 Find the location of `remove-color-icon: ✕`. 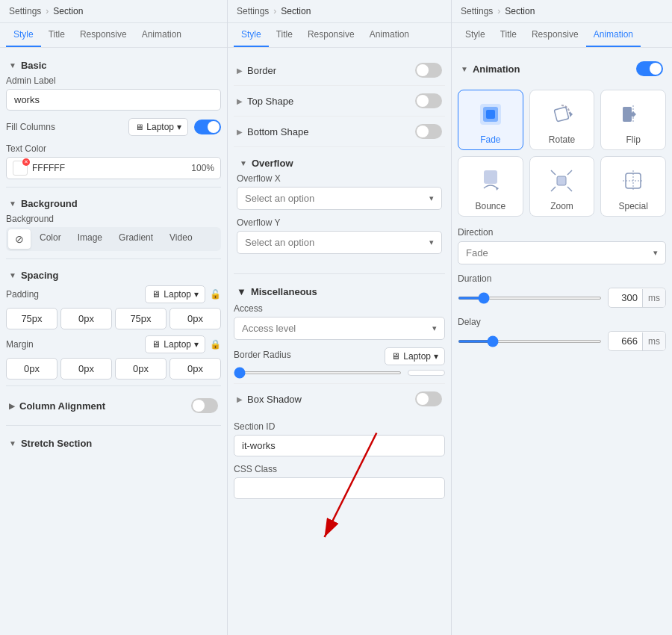

remove-color-icon: ✕ is located at coordinates (26, 162).